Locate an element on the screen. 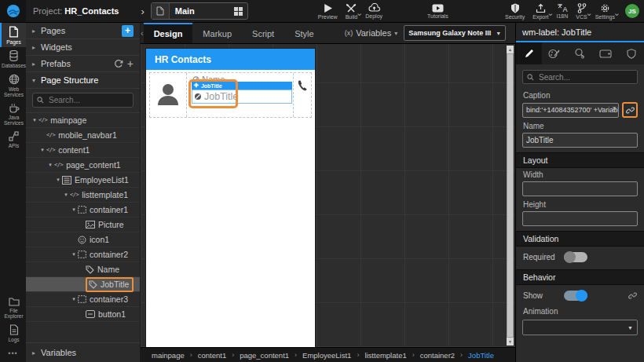 This screenshot has width=644, height=362. security-button: Security is located at coordinates (515, 11).